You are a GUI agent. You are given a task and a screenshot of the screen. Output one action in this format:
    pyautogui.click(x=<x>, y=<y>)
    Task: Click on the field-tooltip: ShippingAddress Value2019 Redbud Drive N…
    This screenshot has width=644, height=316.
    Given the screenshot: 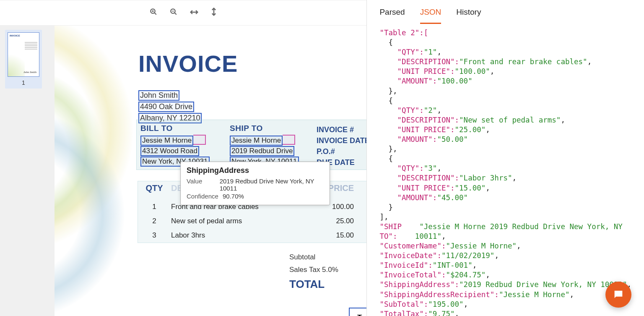 What is the action you would take?
    pyautogui.click(x=255, y=183)
    